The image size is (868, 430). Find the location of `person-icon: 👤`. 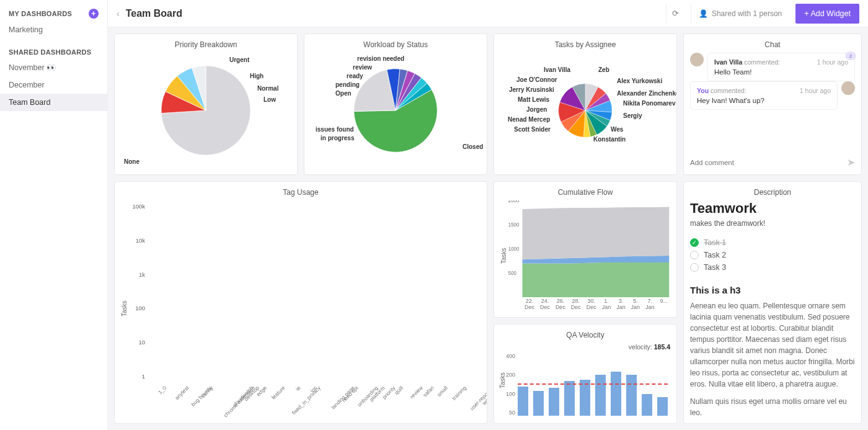

person-icon: 👤 is located at coordinates (703, 14).